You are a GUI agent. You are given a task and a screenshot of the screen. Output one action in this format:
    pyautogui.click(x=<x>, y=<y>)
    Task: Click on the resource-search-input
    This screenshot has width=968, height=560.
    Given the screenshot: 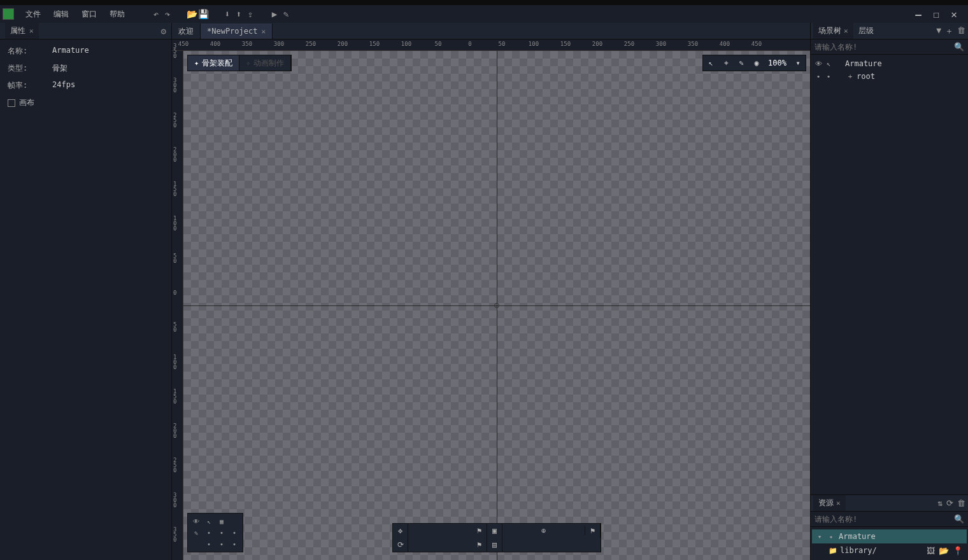 What is the action you would take?
    pyautogui.click(x=884, y=519)
    